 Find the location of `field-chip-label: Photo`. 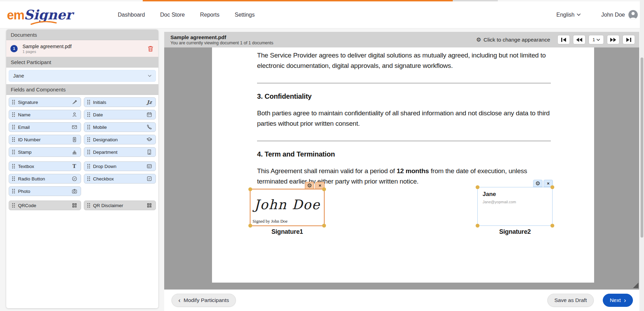

field-chip-label: Photo is located at coordinates (24, 191).